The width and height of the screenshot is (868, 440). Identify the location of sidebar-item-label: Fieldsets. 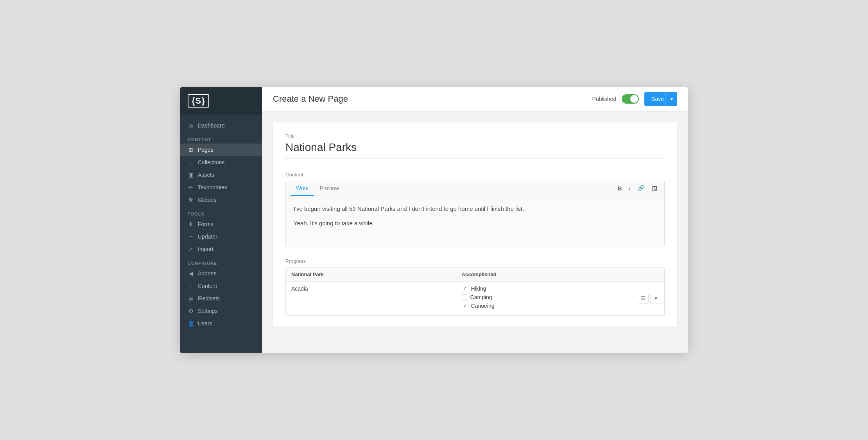
(209, 298).